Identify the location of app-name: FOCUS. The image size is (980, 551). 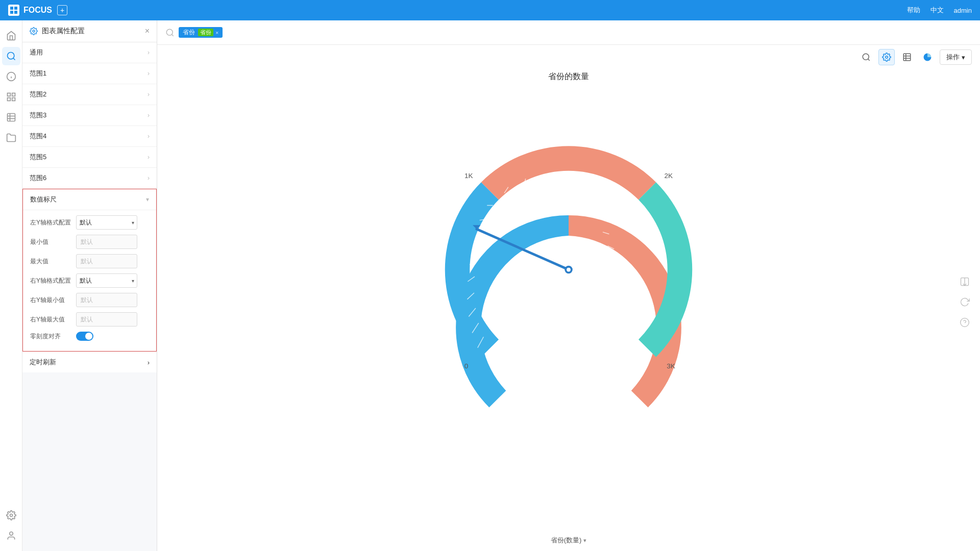
(38, 10).